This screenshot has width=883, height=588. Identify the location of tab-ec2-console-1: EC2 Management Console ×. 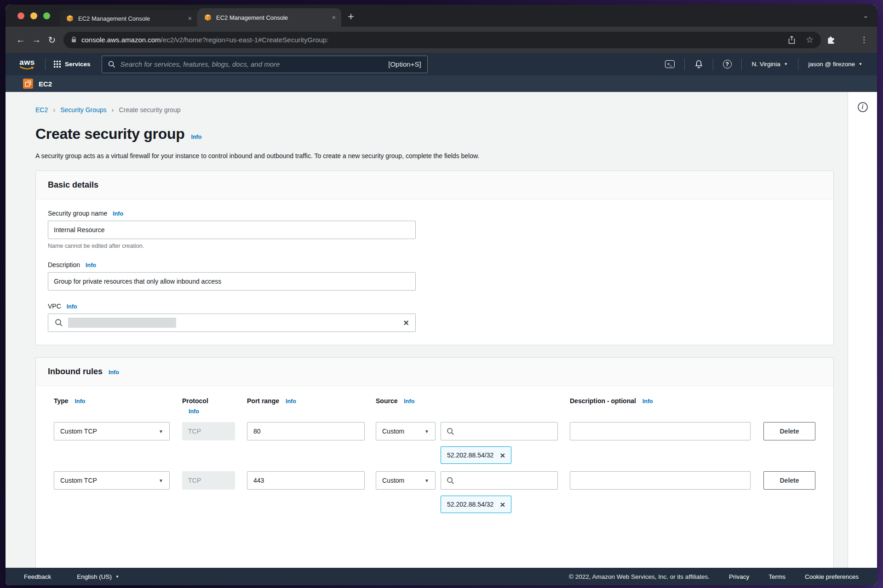
(129, 18).